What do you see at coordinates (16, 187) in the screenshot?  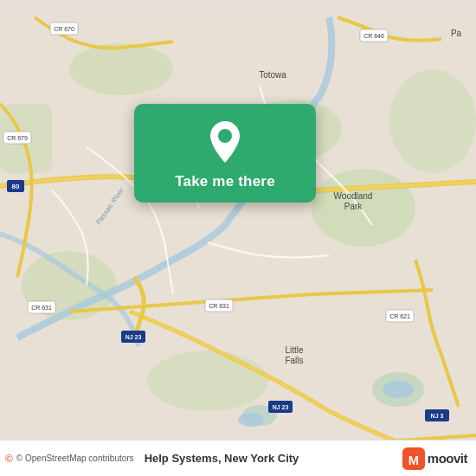 I see `svg-text: 80` at bounding box center [16, 187].